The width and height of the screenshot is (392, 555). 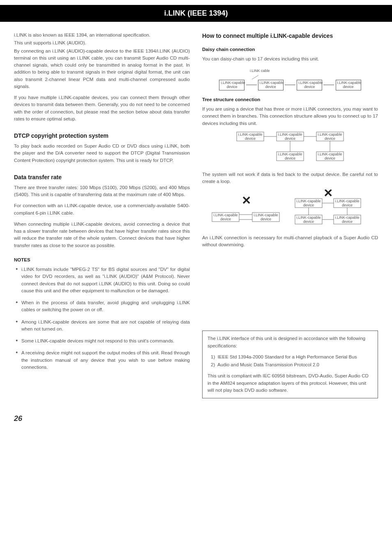 What do you see at coordinates (102, 178) in the screenshot?
I see `heading-data-rate: Data transfer rate` at bounding box center [102, 178].